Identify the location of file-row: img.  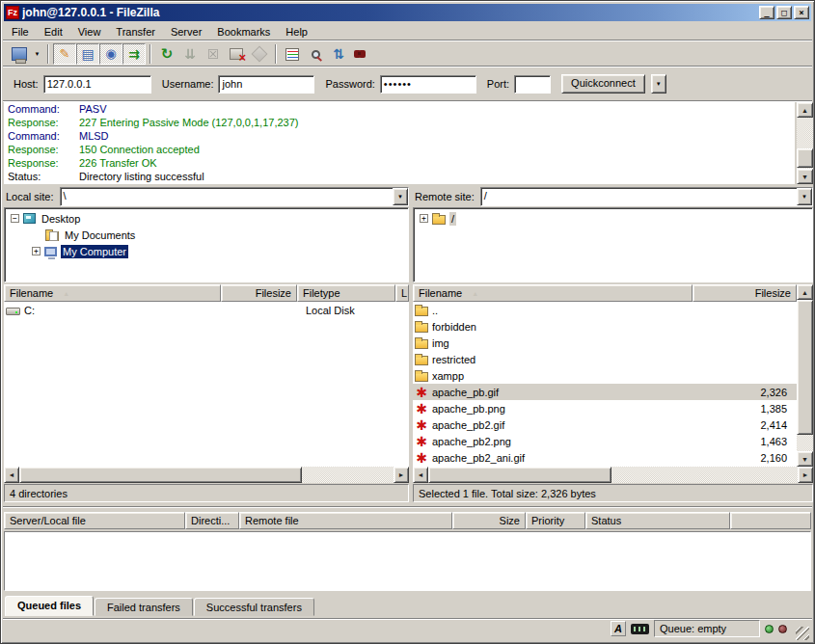
(605, 343).